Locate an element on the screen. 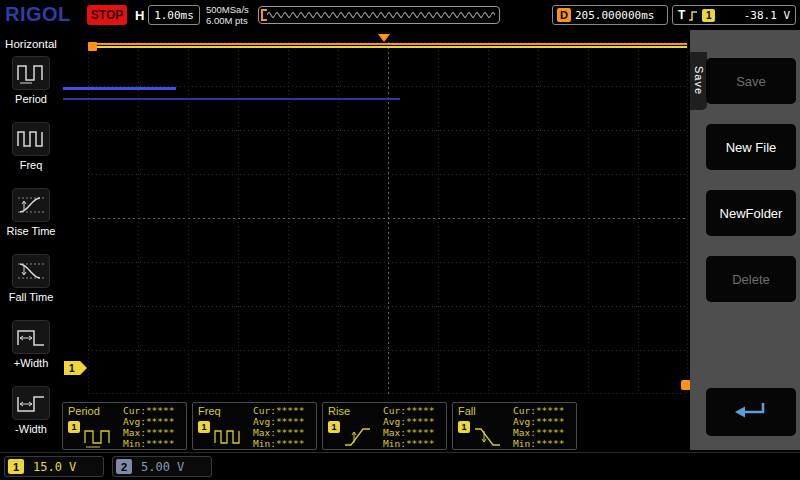 Image resolution: width=800 pixels, height=480 pixels. delay-edge-marker is located at coordinates (92, 46).